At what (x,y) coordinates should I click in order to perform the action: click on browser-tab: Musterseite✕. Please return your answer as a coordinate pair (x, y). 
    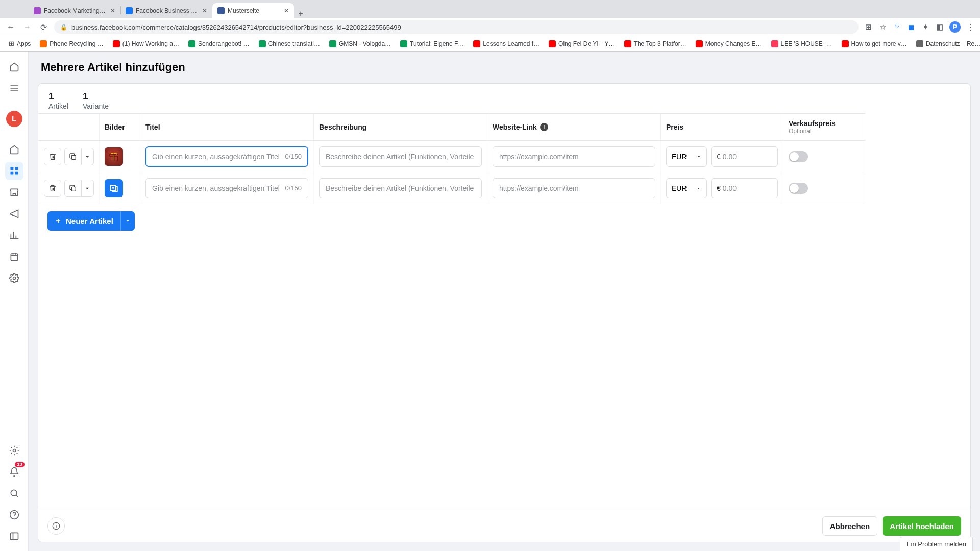
    Looking at the image, I should click on (253, 11).